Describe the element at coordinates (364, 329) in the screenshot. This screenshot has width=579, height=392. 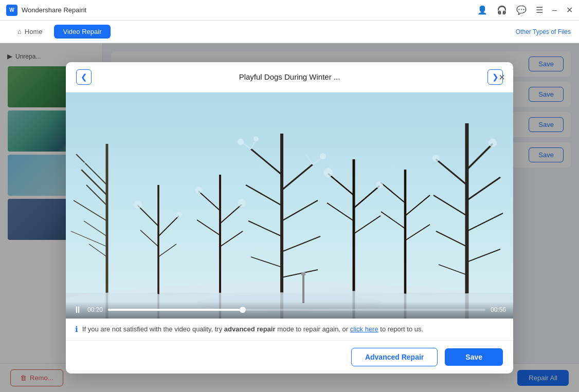
I see `click-here-link: click here` at that location.